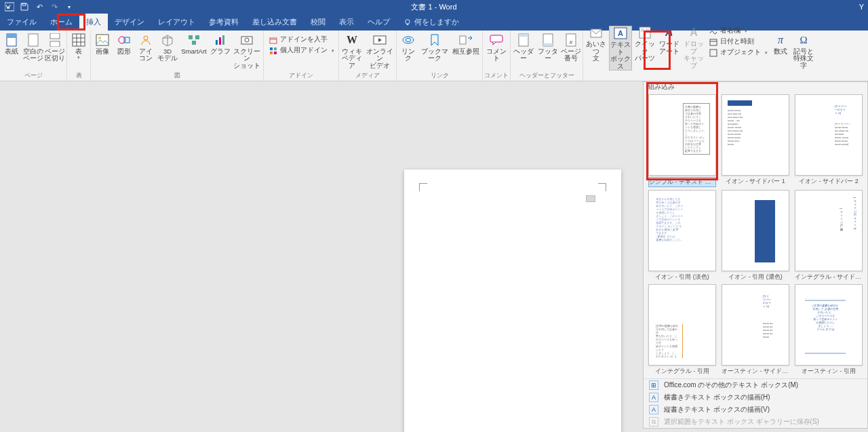  Describe the element at coordinates (302, 50) in the screenshot. I see `my-addins-button: 個人用アドイン▾` at that location.